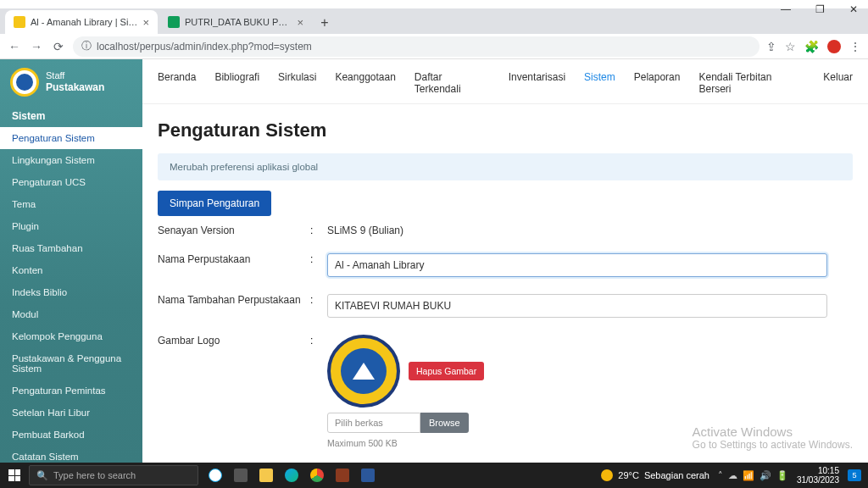  Describe the element at coordinates (444, 423) in the screenshot. I see `browse-button: Browse` at that location.